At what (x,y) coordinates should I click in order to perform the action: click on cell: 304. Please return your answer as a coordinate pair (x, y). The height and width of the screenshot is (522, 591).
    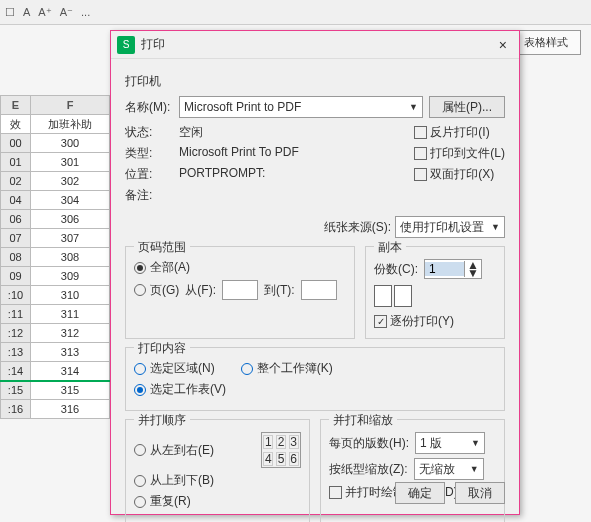
    Looking at the image, I should click on (70, 200).